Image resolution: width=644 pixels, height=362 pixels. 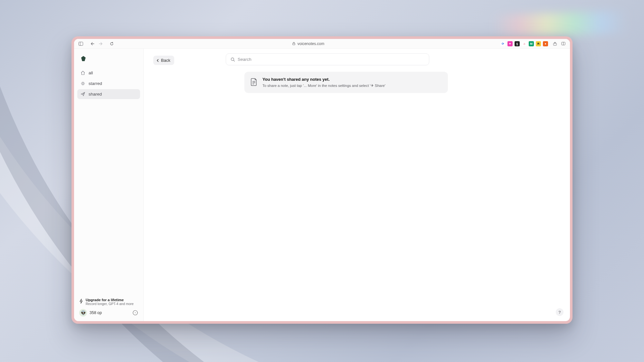 I want to click on nav-forward-button, so click(x=101, y=44).